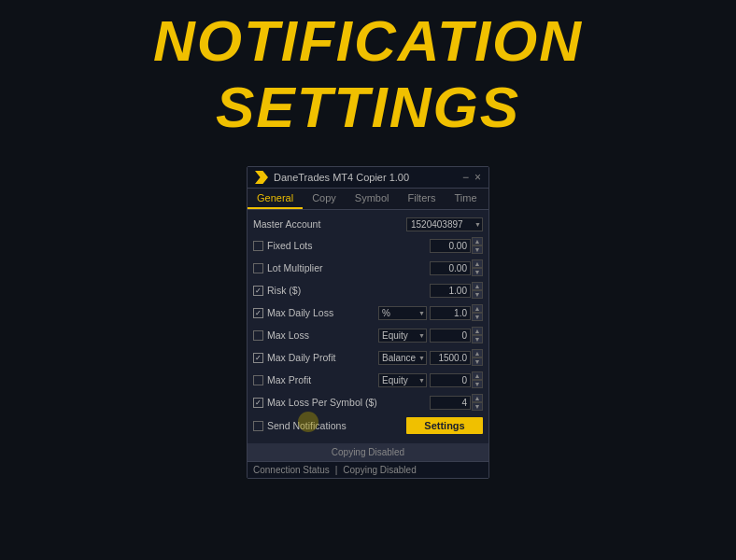  I want to click on max-loss-per-symbol-input, so click(450, 403).